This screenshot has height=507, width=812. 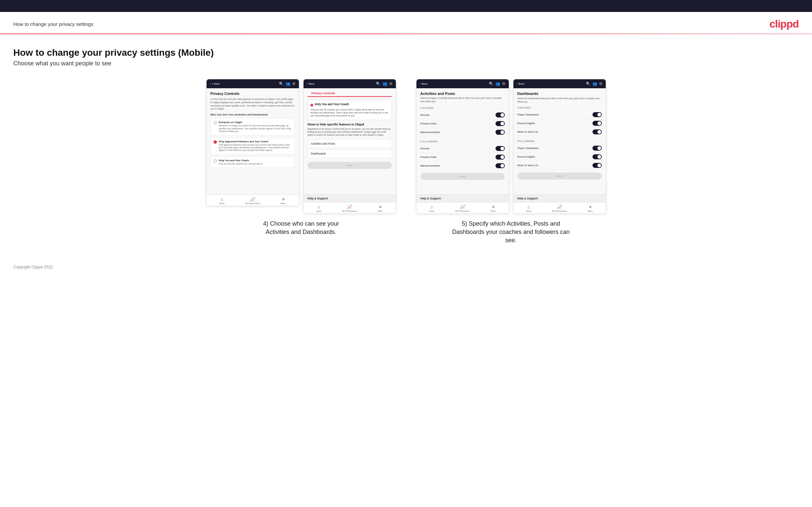 I want to click on bottom-nav-menu-4: ≡ Menu, so click(x=590, y=208).